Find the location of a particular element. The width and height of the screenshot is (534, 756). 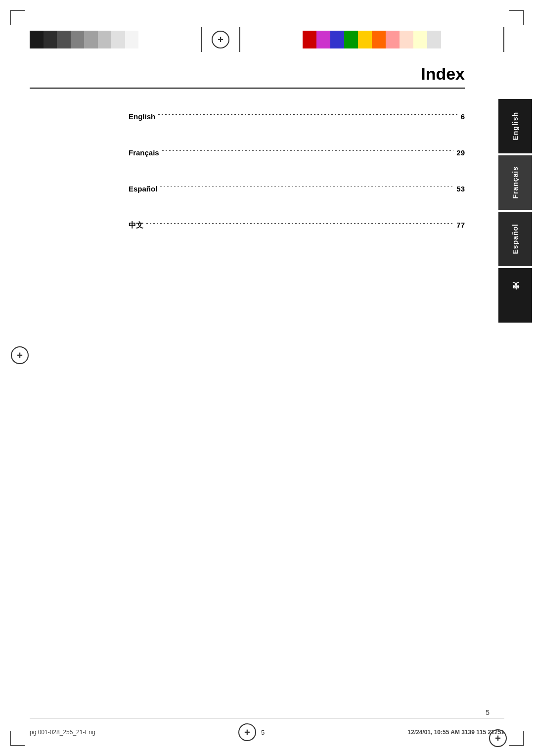

top-bar-area is located at coordinates (267, 40).